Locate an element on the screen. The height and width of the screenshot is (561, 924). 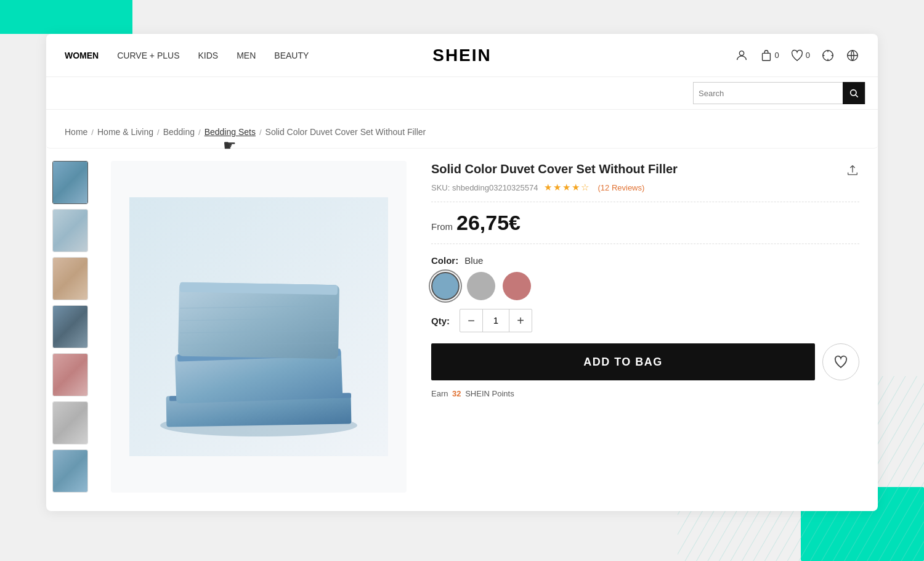
breadcrumb-product: Solid Color Duvet Cover Set Without Fill… is located at coordinates (346, 132).